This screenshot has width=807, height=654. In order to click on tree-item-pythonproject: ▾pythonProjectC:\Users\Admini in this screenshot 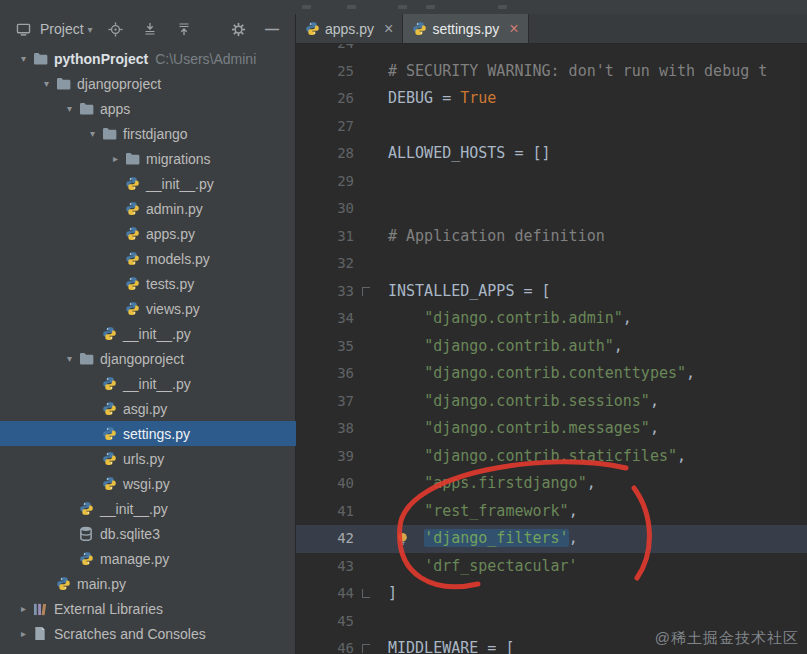, I will do `click(148, 58)`.